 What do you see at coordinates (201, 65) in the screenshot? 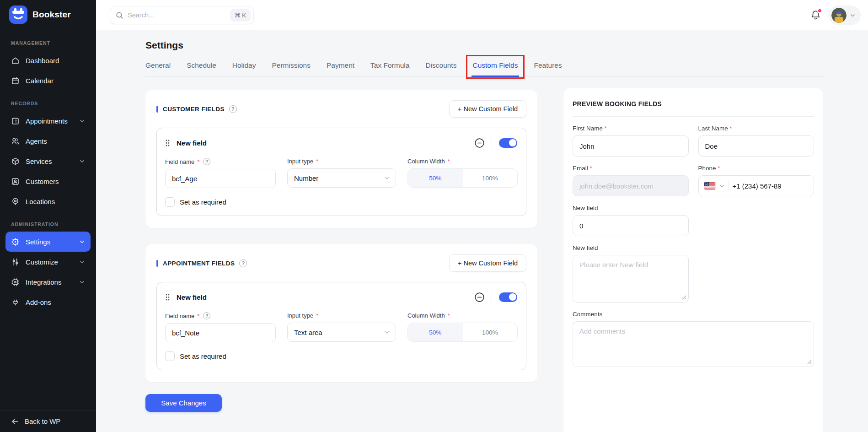
I see `tab-schedule: Schedule` at bounding box center [201, 65].